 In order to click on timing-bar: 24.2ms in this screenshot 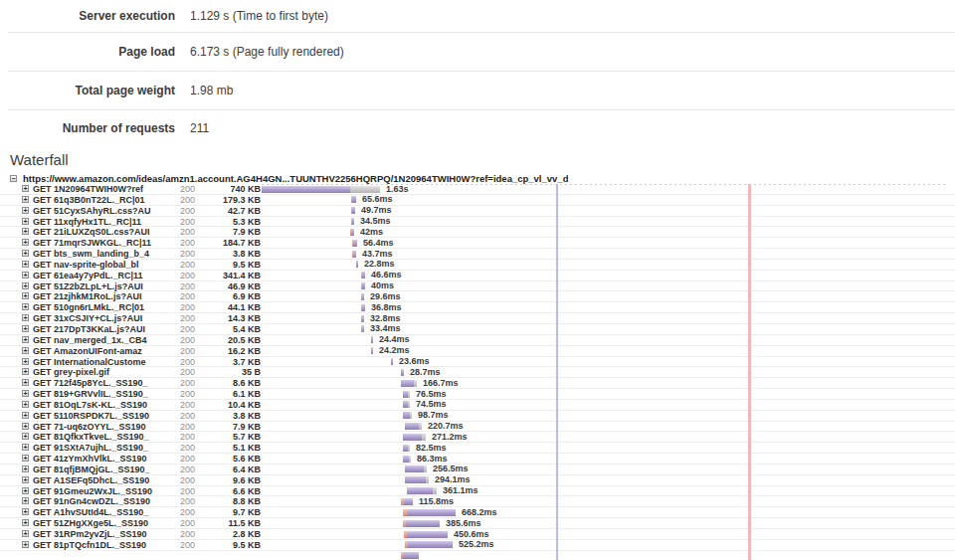, I will do `click(390, 350)`.